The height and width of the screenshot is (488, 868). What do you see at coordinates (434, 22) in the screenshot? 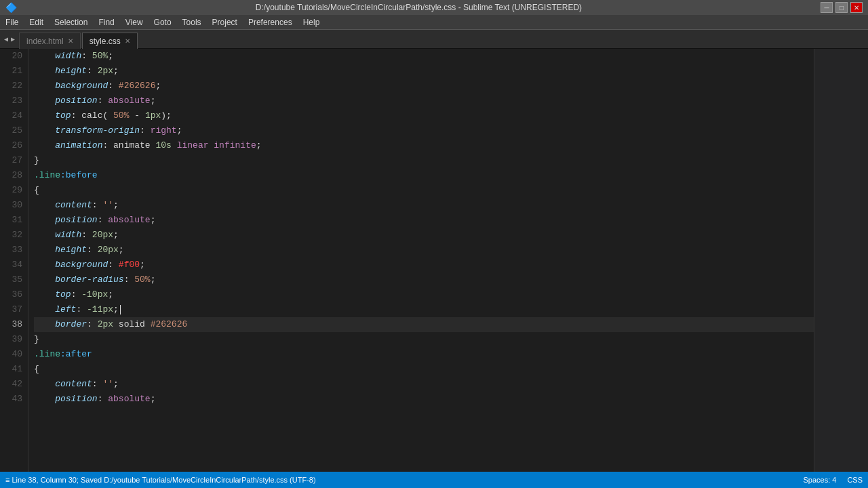
I see `menu-bar: FileEditSelectionFindViewGotoToolsProjec…` at bounding box center [434, 22].